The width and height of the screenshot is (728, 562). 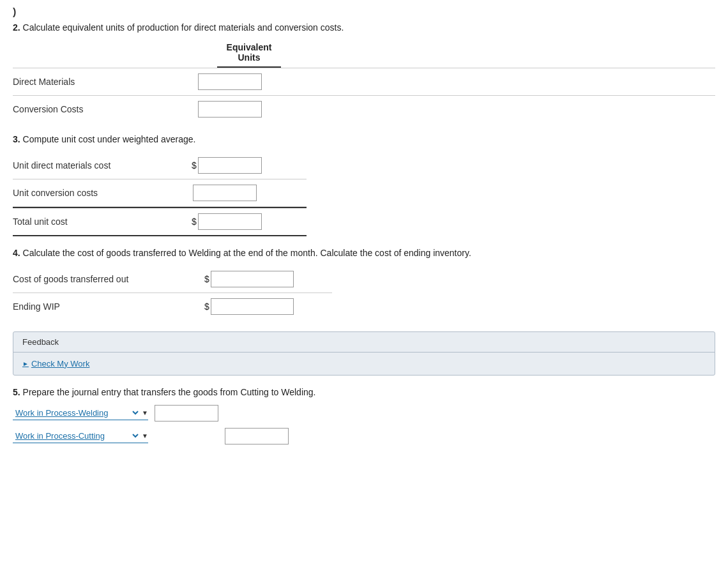 I want to click on feedback-box: Feedback ► Check My Work, so click(x=364, y=354).